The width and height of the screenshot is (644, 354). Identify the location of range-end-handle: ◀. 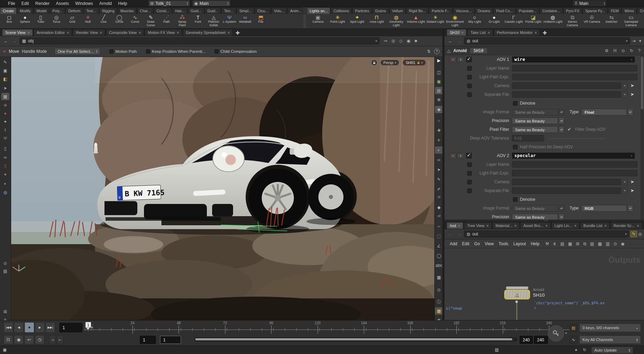
(515, 339).